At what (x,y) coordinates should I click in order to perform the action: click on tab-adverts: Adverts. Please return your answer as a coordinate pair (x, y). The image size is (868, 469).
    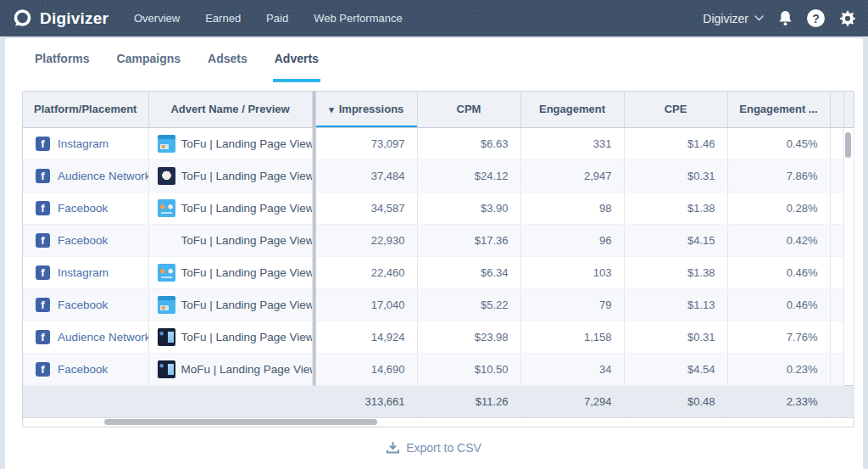
    Looking at the image, I should click on (297, 60).